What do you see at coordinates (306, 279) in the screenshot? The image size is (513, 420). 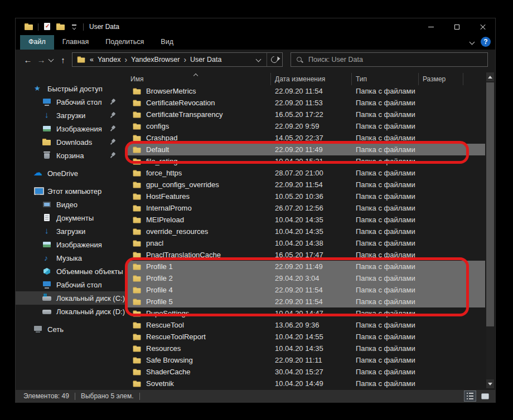 I see `table-row: Profile 2 29.04.20 3:04 Папка с файлами` at bounding box center [306, 279].